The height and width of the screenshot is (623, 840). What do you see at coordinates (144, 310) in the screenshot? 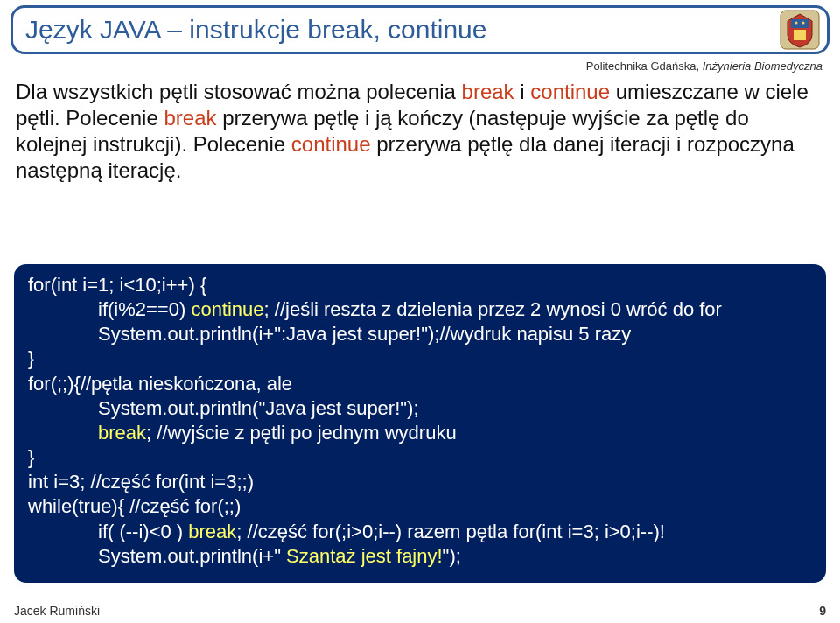
I see `code-text: if(i%2==0)` at bounding box center [144, 310].